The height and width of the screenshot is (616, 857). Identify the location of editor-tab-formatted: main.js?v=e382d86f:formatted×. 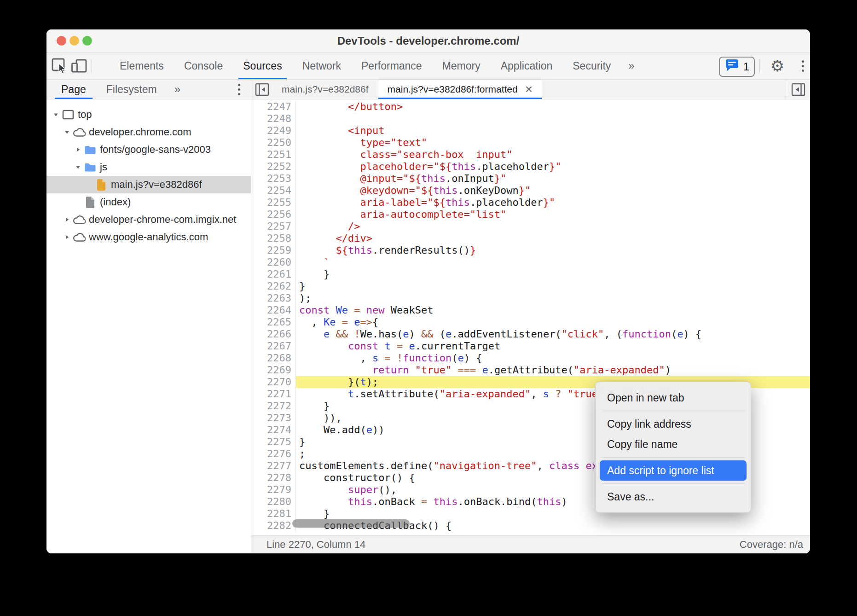
(460, 89).